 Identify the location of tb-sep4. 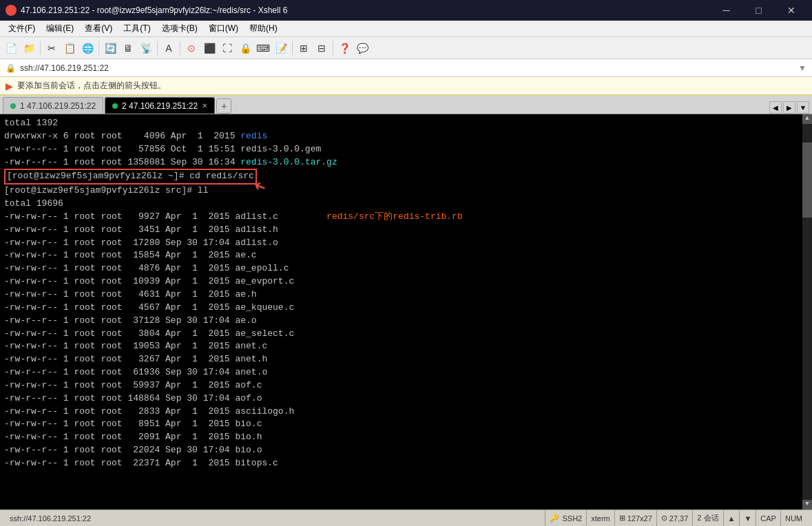
(180, 48).